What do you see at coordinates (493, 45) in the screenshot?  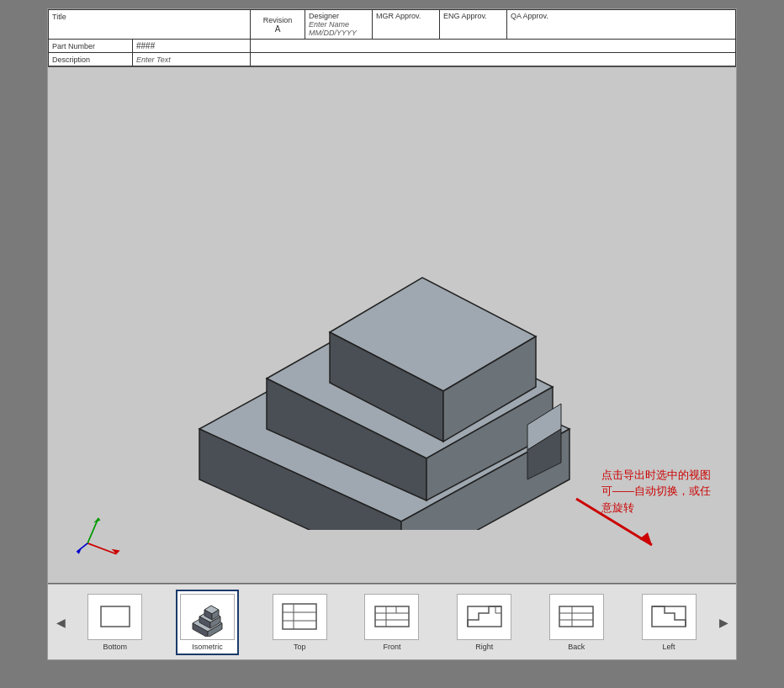 I see `partnum-extra` at bounding box center [493, 45].